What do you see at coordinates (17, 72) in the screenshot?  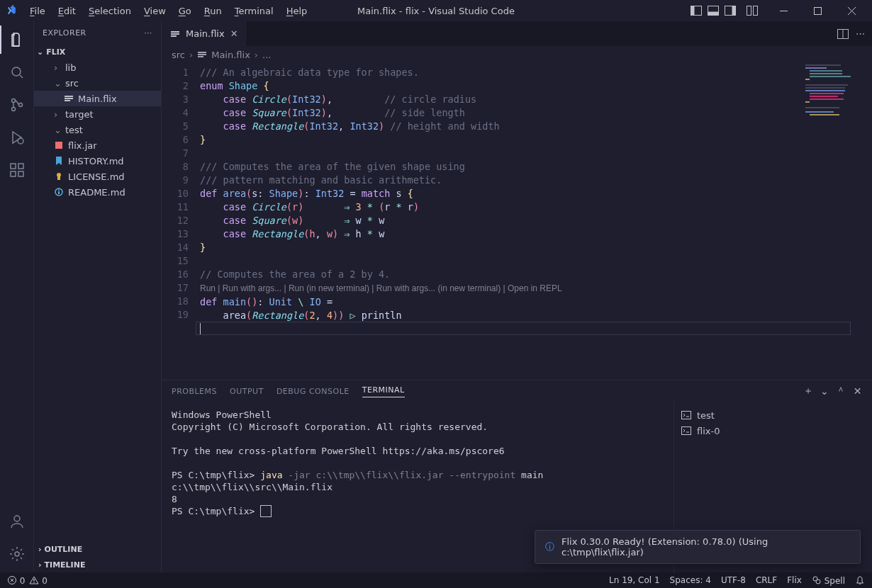 I see `activity-search-icon` at bounding box center [17, 72].